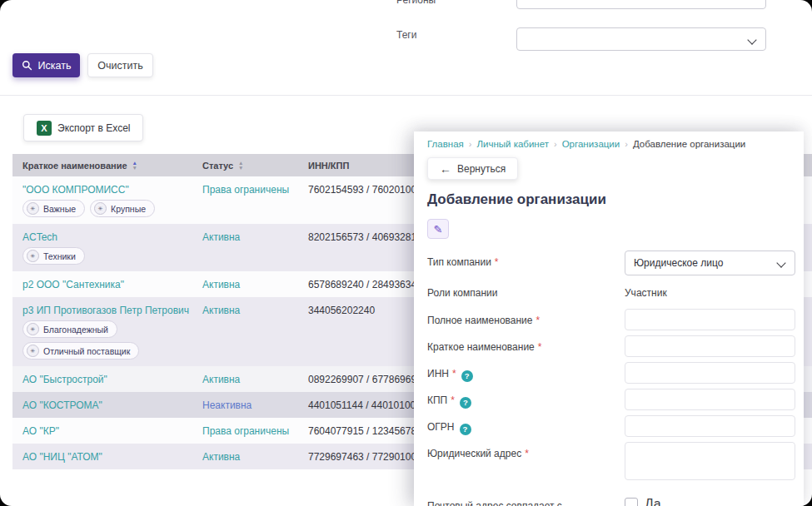 The height and width of the screenshot is (506, 812). Describe the element at coordinates (611, 373) in the screenshot. I see `form-row-inn: ИНН*?` at that location.